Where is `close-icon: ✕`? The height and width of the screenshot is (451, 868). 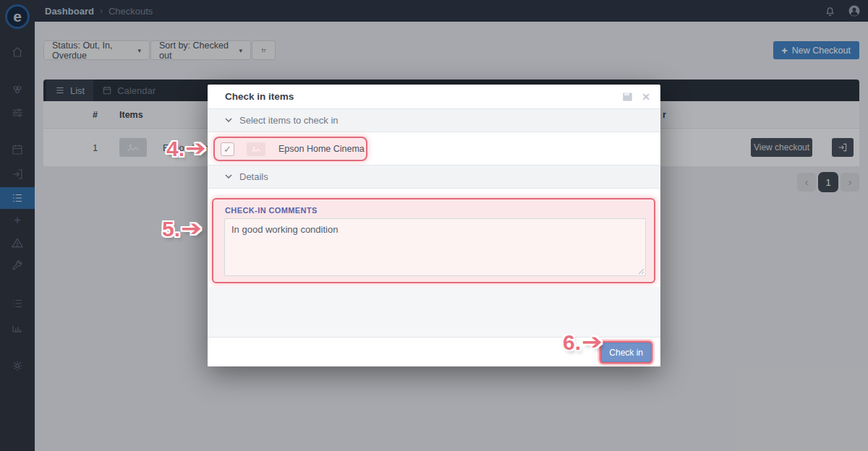
close-icon: ✕ is located at coordinates (646, 97).